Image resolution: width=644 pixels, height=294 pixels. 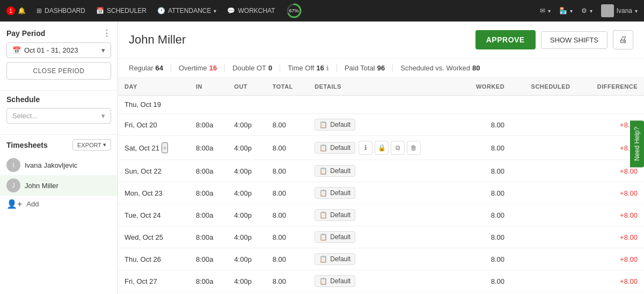 What do you see at coordinates (381, 259) in the screenshot?
I see `table-row: Thu, Oct 268:00a4:00p8.00📋Default8.00+8.…` at bounding box center [381, 259].